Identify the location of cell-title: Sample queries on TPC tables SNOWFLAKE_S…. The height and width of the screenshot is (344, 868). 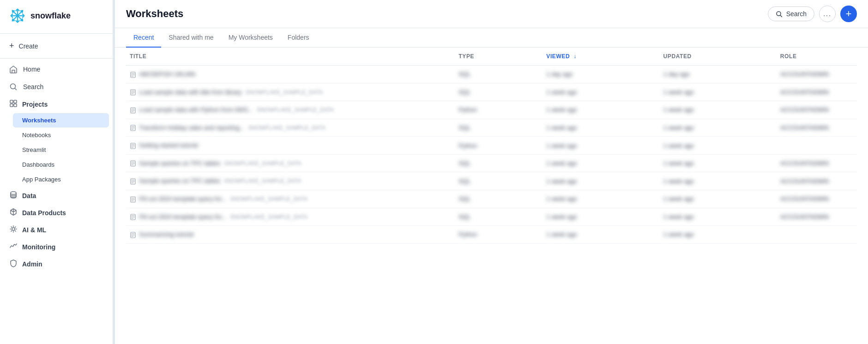
(290, 163).